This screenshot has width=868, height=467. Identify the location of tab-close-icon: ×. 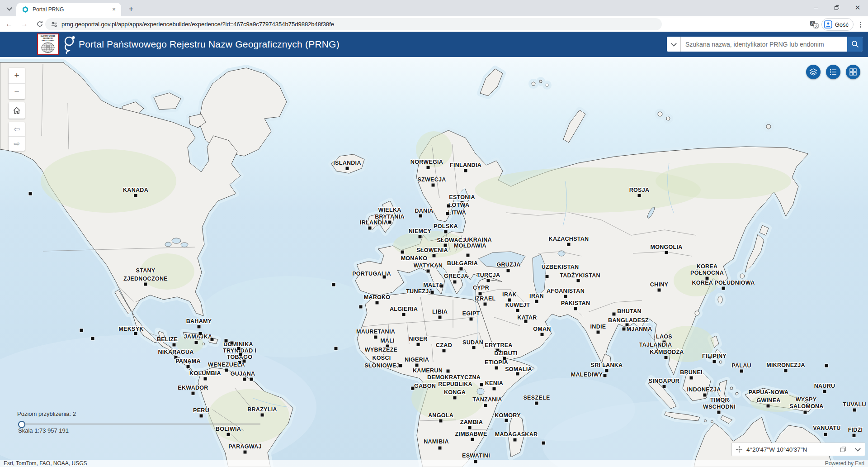
(114, 10).